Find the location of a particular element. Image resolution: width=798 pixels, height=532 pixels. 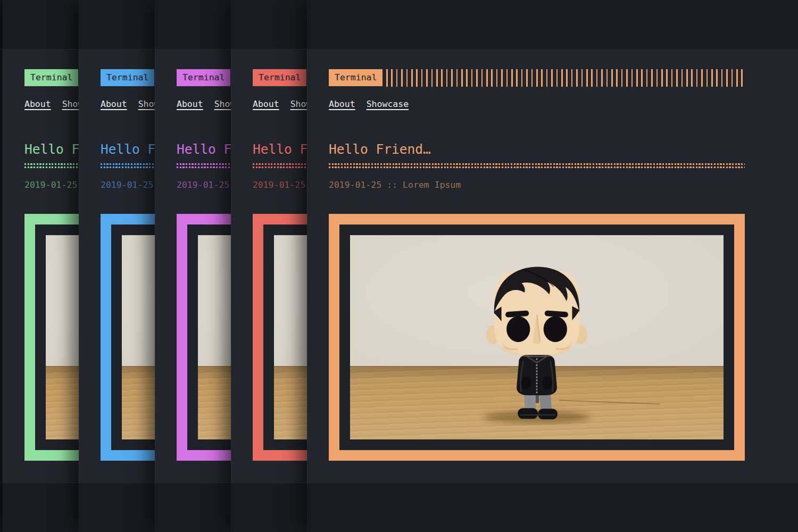

post-title: Hello Friend… is located at coordinates (380, 149).